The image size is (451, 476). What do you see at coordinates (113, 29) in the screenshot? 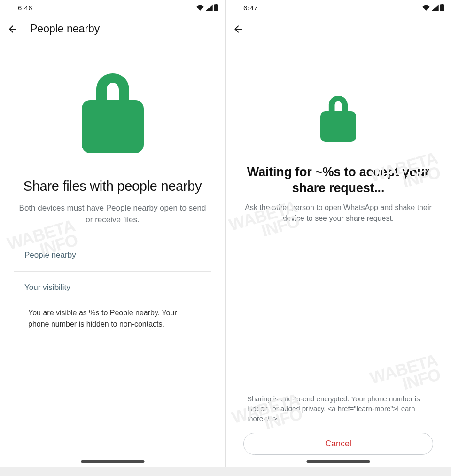
I see `app-bar: People nearby` at bounding box center [113, 29].